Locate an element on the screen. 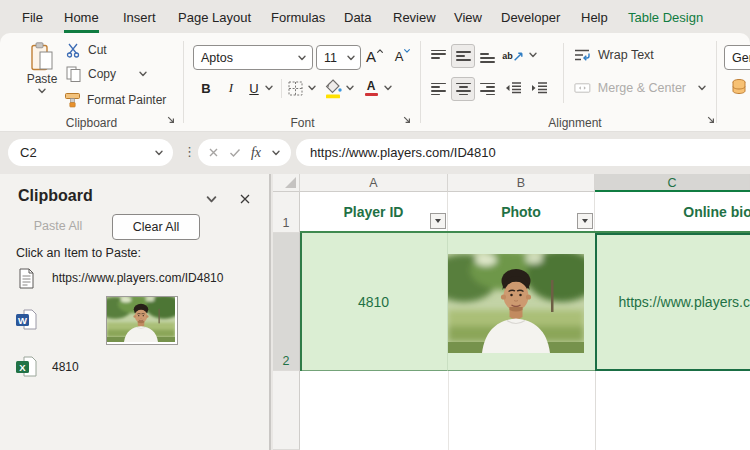 The height and width of the screenshot is (450, 750). underline-chevron-icon is located at coordinates (269, 88).